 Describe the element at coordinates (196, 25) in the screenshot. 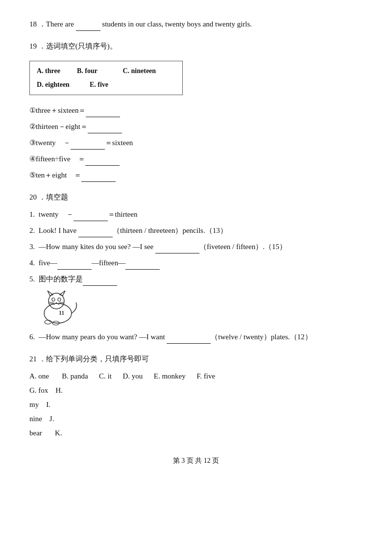

I see `question-18: 18 ．There are students in our class, twe…` at that location.